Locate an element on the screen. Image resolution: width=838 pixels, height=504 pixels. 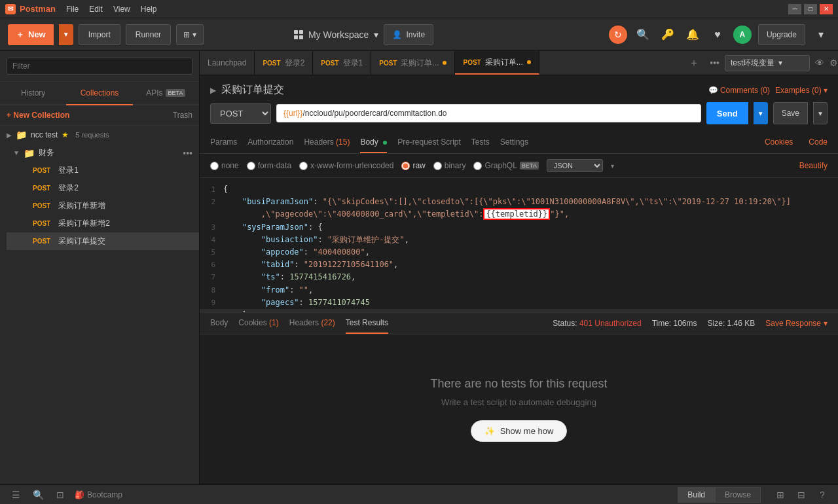
option-binary: binary is located at coordinates (450, 166).